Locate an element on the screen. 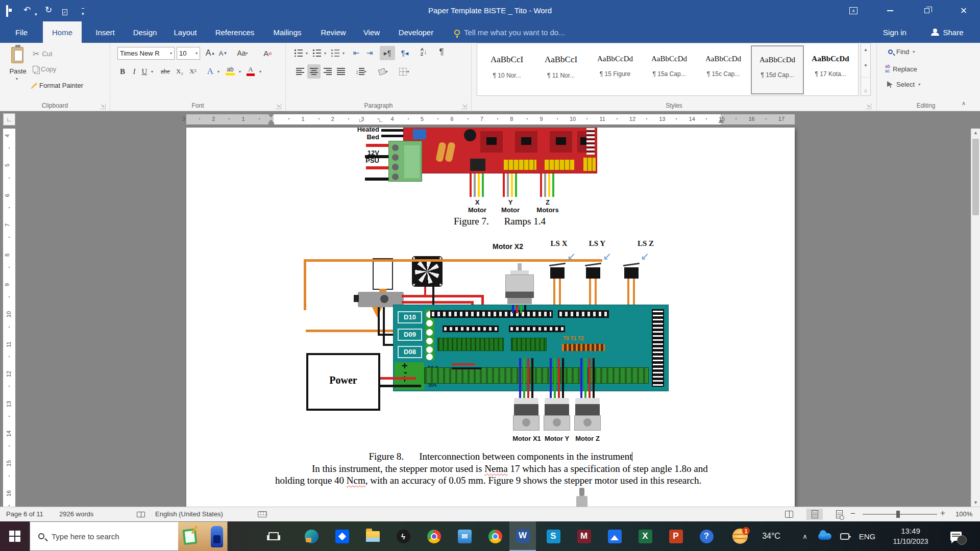  underline-button: U is located at coordinates (144, 71).